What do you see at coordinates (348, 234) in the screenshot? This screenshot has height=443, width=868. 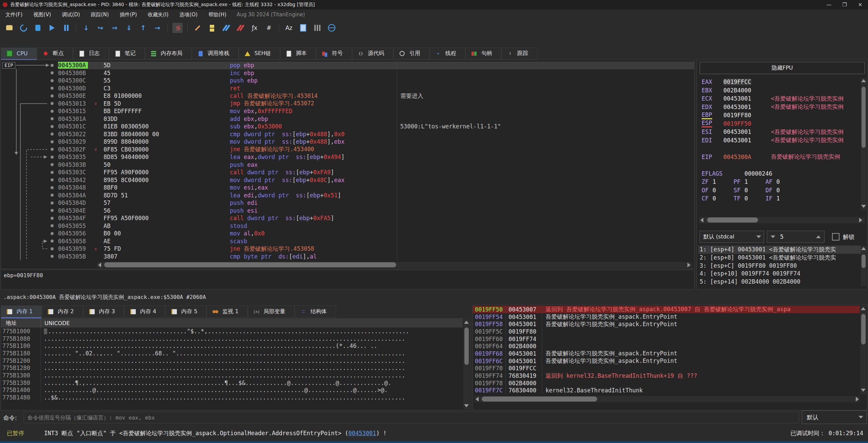 I see `disasm-row: 00453056B0 00mov al,0x0` at bounding box center [348, 234].